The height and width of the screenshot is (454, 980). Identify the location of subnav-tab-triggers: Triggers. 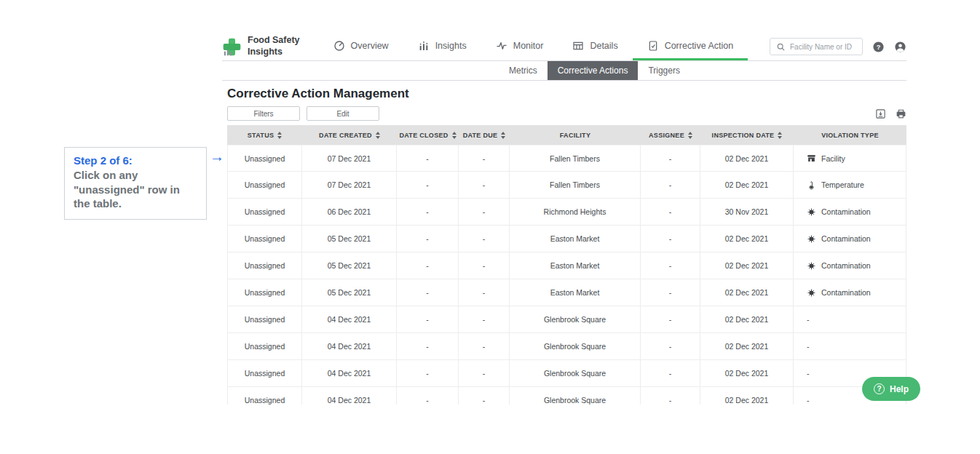
(664, 71).